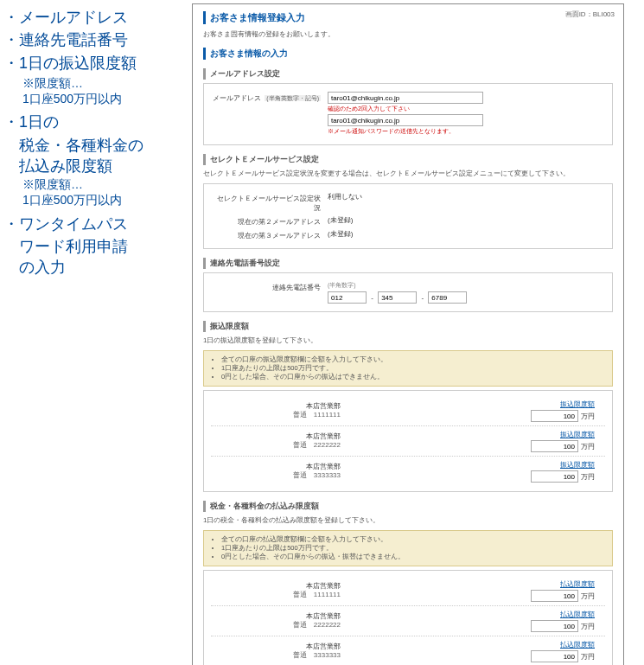 The width and height of the screenshot is (644, 665). I want to click on mail-label: メールアドレス (半角英数字・記号), so click(270, 97).